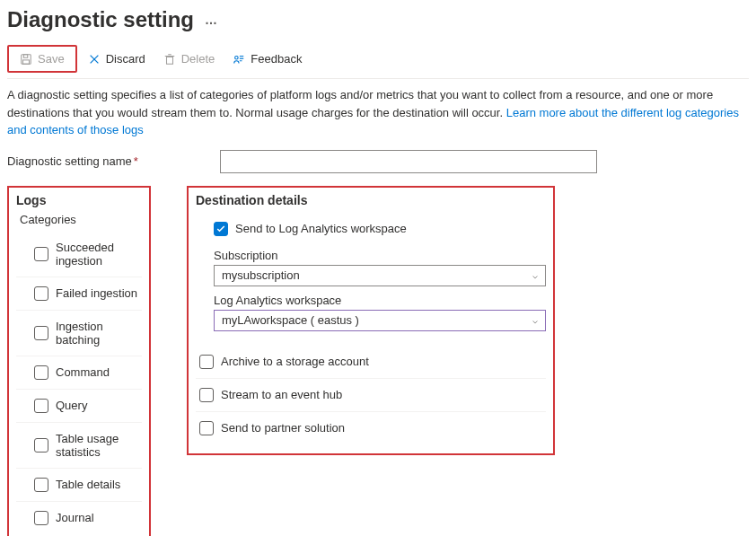 This screenshot has width=756, height=536. Describe the element at coordinates (97, 445) in the screenshot. I see `log-label: Table usage statistics` at that location.